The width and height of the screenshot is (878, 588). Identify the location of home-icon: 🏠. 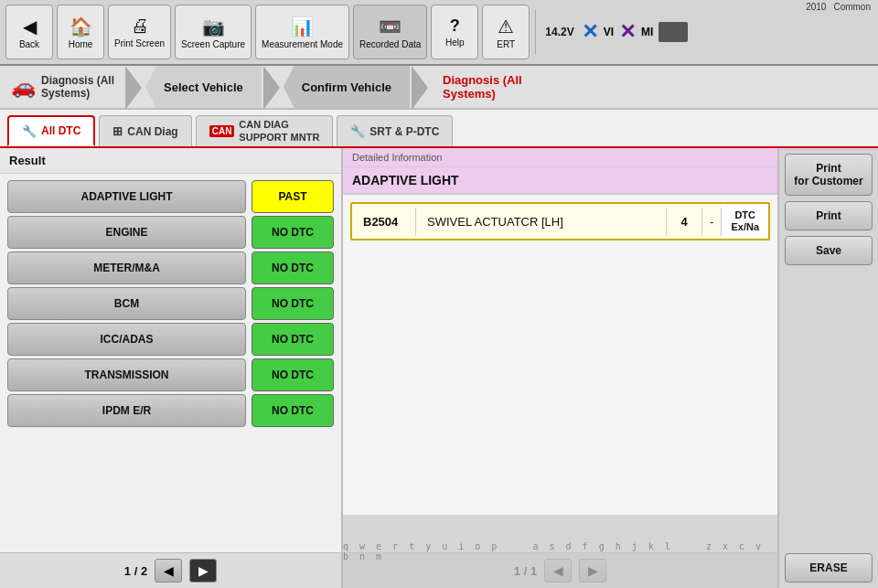
(80, 27).